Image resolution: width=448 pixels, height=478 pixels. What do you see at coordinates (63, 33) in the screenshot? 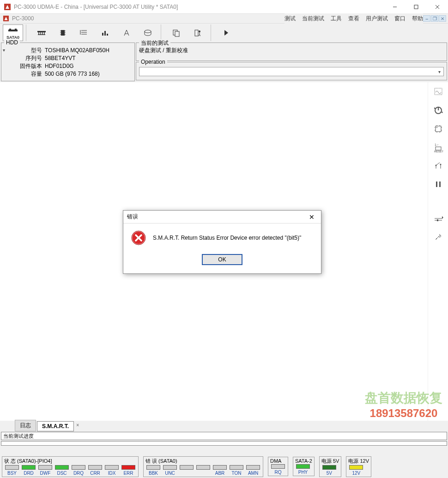
I see `tool-chip-icon` at bounding box center [63, 33].